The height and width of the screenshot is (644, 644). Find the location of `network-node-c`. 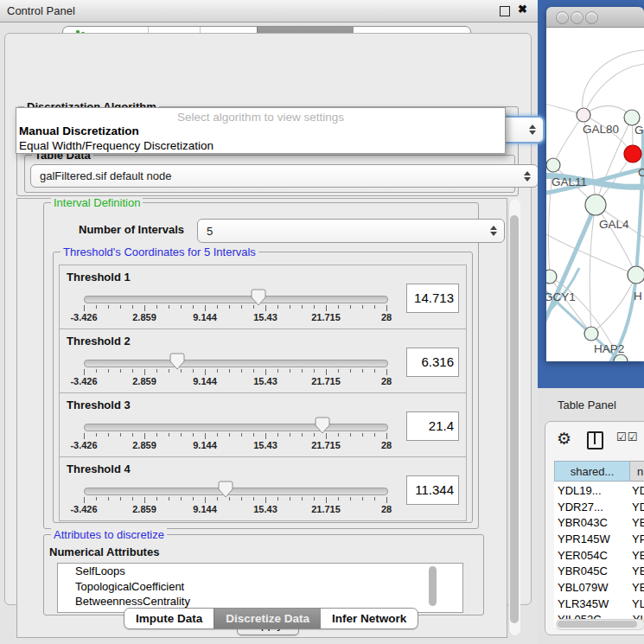

network-node-c is located at coordinates (633, 154).